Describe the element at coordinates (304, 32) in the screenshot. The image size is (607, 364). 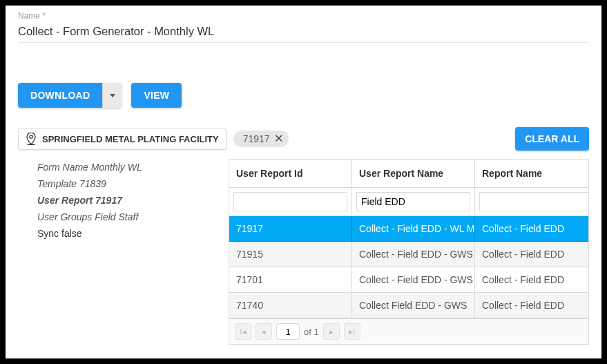
I see `name-input` at that location.